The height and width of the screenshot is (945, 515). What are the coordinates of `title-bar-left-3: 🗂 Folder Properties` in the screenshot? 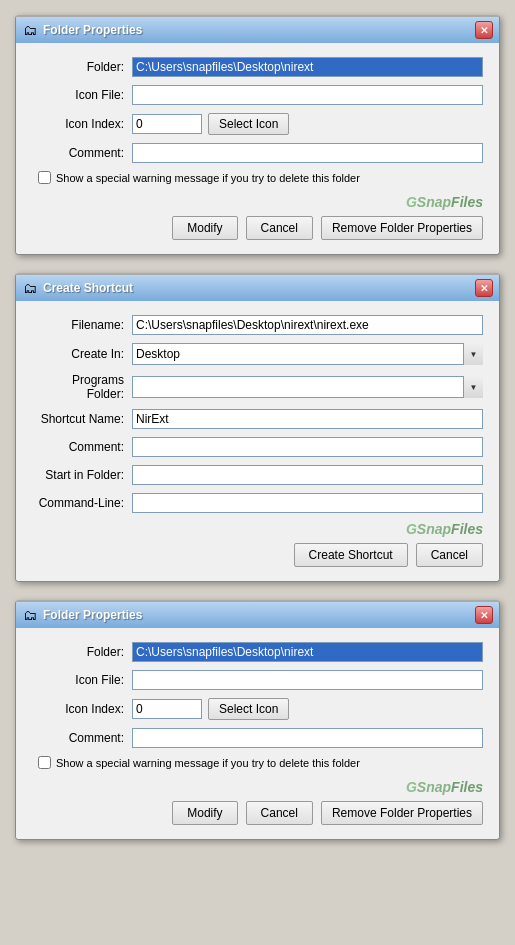 It's located at (82, 615).